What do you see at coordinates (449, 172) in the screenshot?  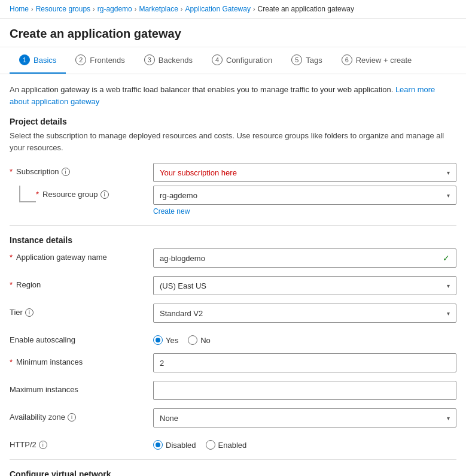 I see `subscription-dropdown-arrow: ▾` at bounding box center [449, 172].